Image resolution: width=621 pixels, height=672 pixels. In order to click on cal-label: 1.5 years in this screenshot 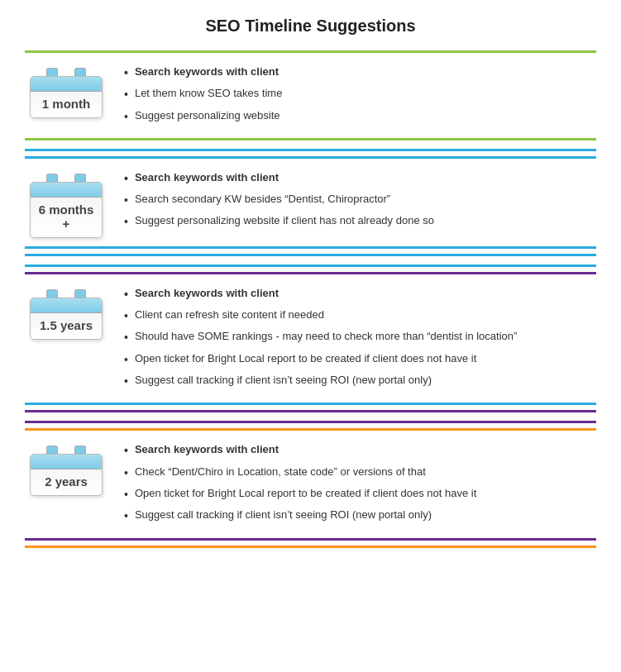, I will do `click(66, 326)`.